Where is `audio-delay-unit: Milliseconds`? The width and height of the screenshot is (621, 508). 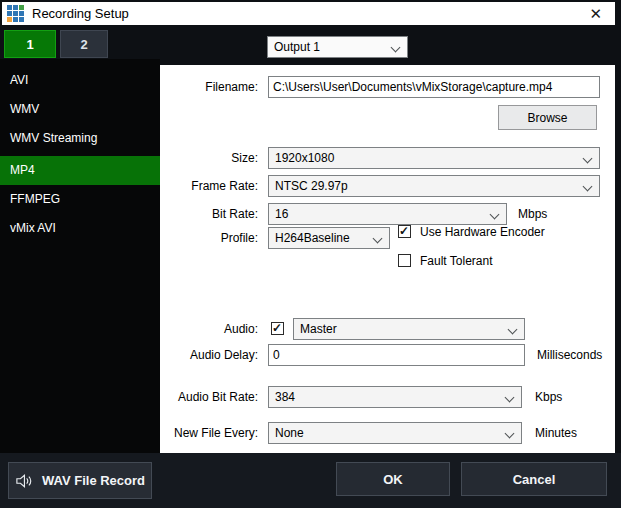 audio-delay-unit: Milliseconds is located at coordinates (570, 355).